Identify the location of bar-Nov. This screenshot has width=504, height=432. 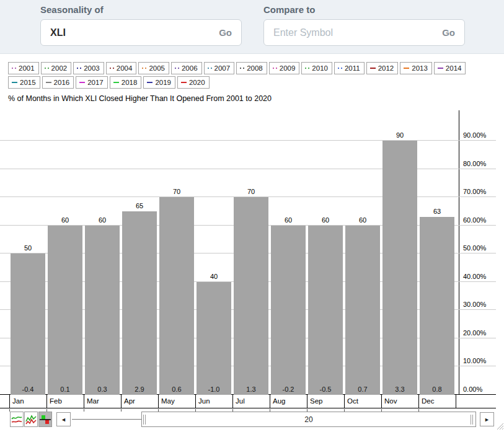
(400, 268).